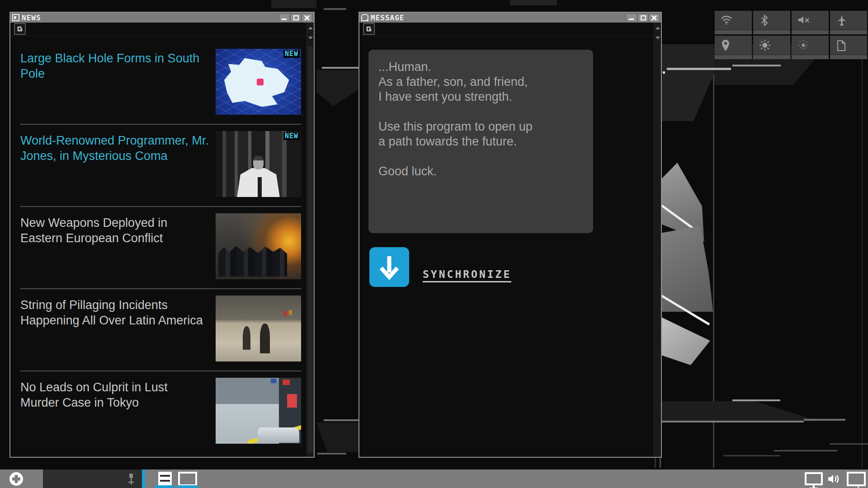 This screenshot has width=868, height=488. Describe the element at coordinates (310, 249) in the screenshot. I see `scrollbar-thumb` at that location.